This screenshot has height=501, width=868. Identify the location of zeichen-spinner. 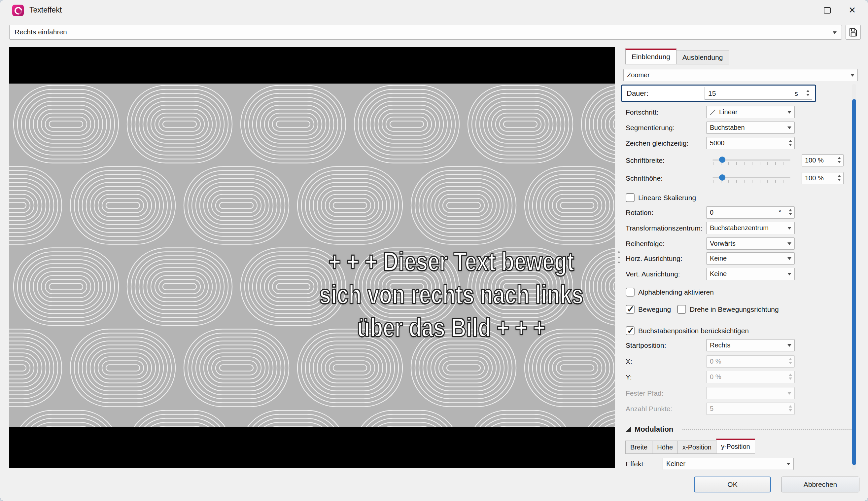
(790, 143).